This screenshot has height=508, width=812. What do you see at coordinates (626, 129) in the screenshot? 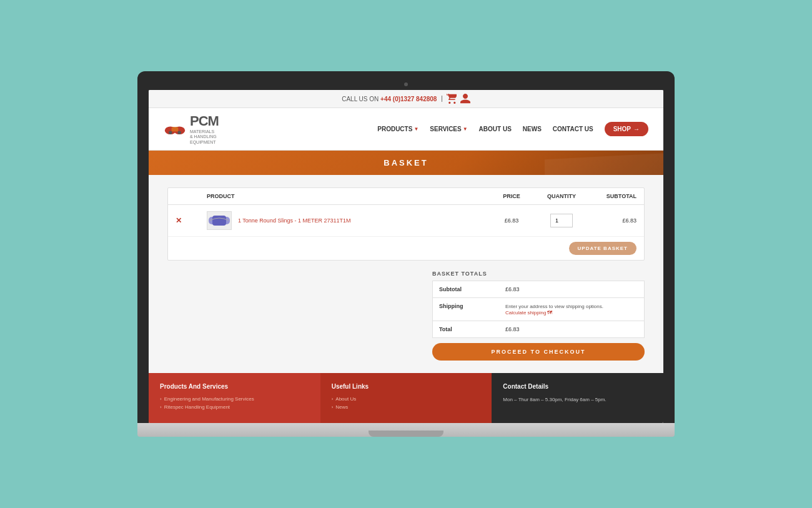
I see `shop-button: SHOP →` at bounding box center [626, 129].